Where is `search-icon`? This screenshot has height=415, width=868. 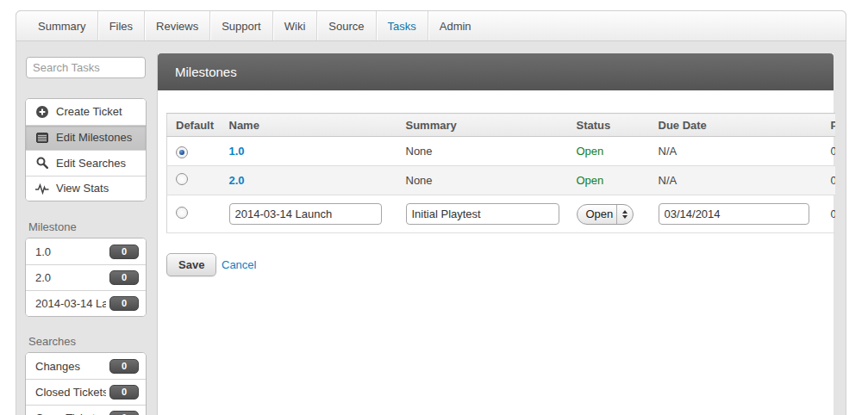 search-icon is located at coordinates (42, 163).